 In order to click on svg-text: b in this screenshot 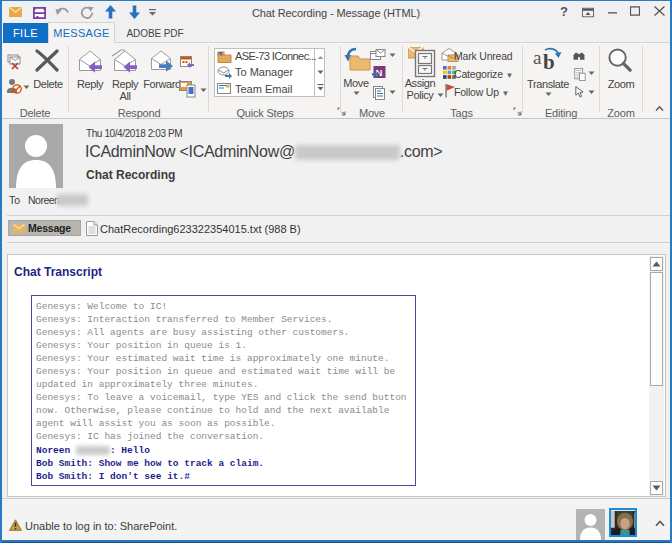, I will do `click(549, 62)`.